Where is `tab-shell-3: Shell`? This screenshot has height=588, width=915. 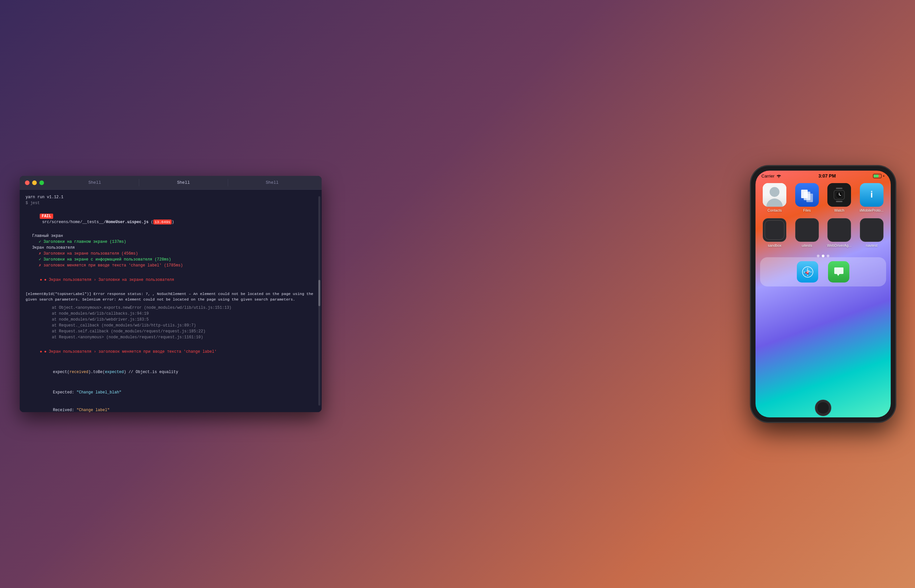
tab-shell-3: Shell is located at coordinates (272, 183).